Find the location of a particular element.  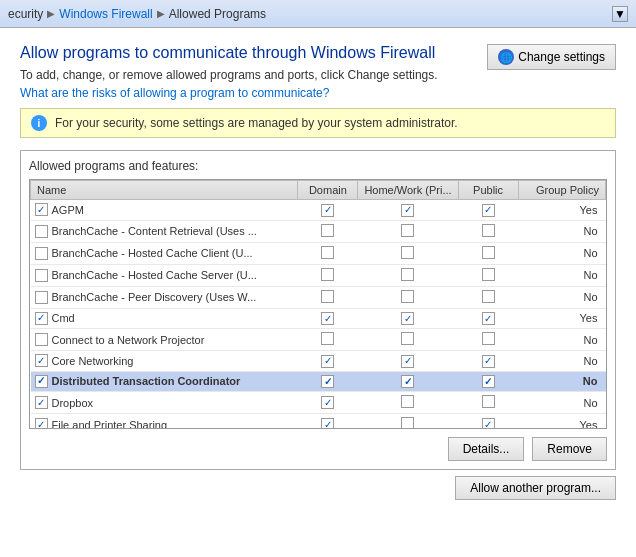

remove-button: Remove is located at coordinates (570, 449).